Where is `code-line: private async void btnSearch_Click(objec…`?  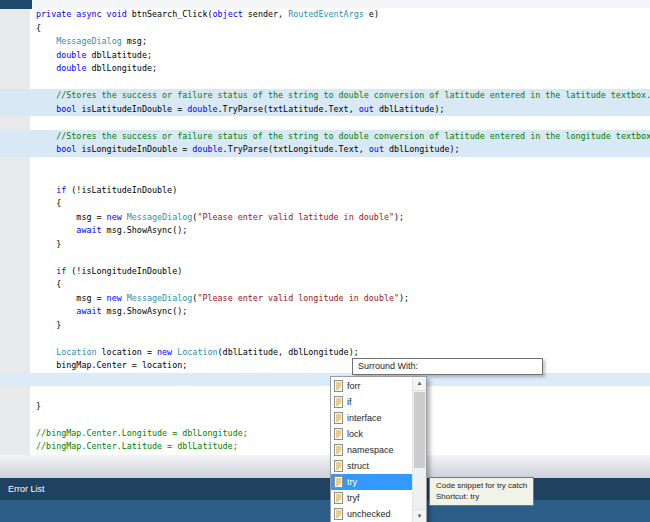 code-line: private async void btnSearch_Click(objec… is located at coordinates (325, 15).